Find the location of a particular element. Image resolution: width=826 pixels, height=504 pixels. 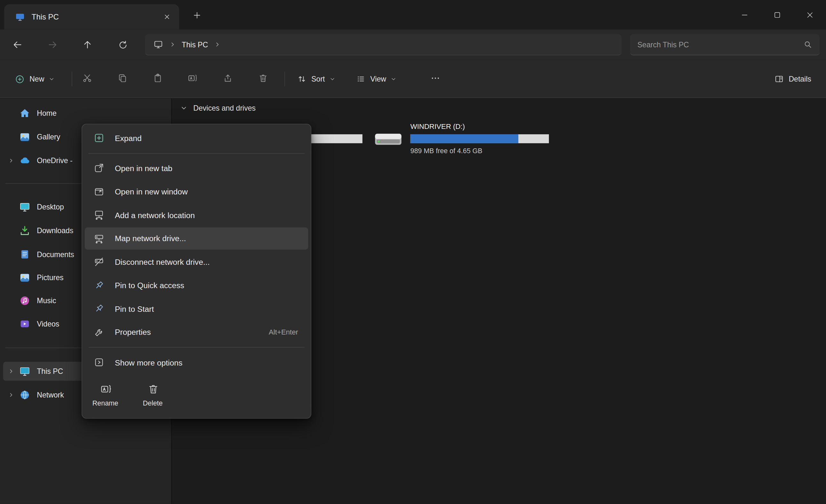

sidebar-item-label: Desktop is located at coordinates (50, 207).